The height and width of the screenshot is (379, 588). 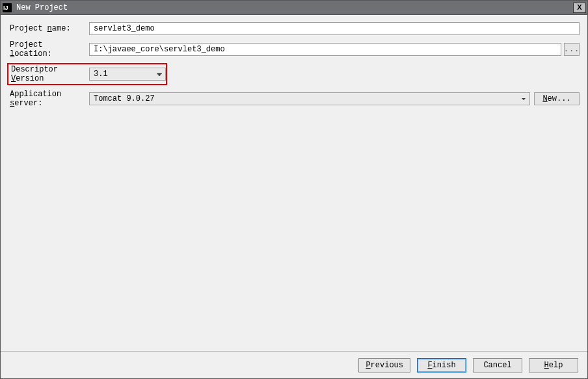 I want to click on title-bar: IJ New Project X, so click(x=294, y=8).